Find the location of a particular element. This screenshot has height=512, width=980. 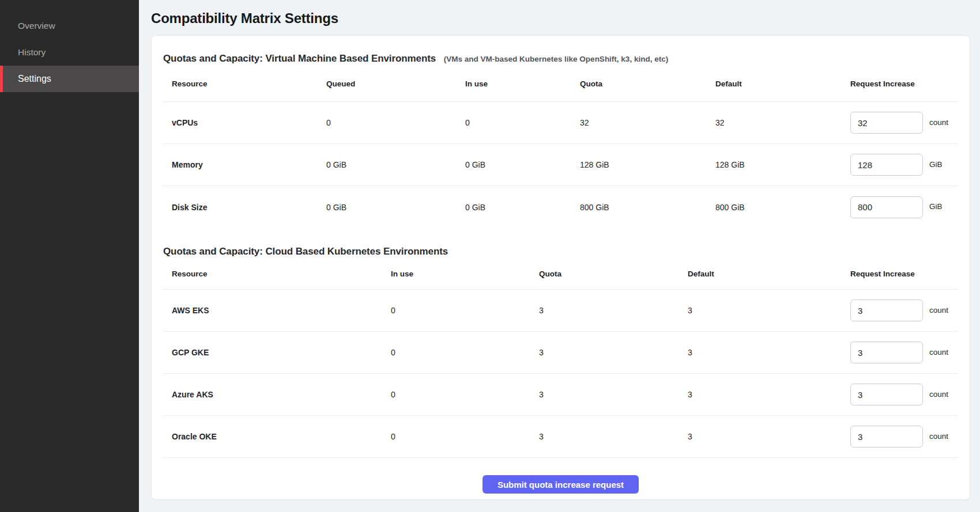

cloud-section-heading: Quotas and Capacity: Cloud Based Kuberne… is located at coordinates (560, 243).